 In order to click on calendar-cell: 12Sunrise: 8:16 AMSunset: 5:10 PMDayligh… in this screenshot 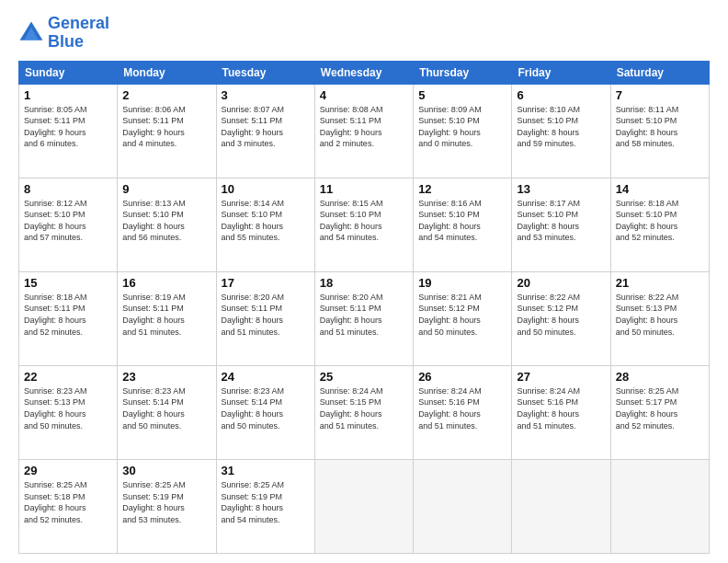, I will do `click(463, 224)`.